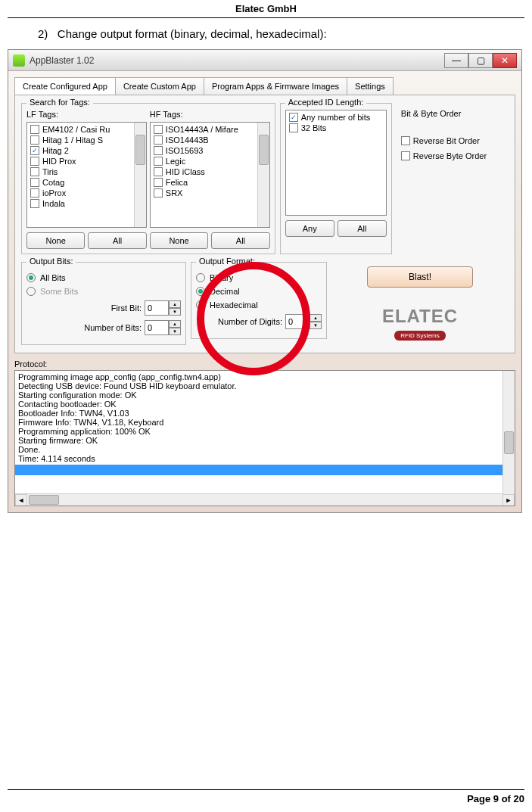  What do you see at coordinates (265, 377) in the screenshot?
I see `protocol-line: Programming image app_config (app_config…` at bounding box center [265, 377].